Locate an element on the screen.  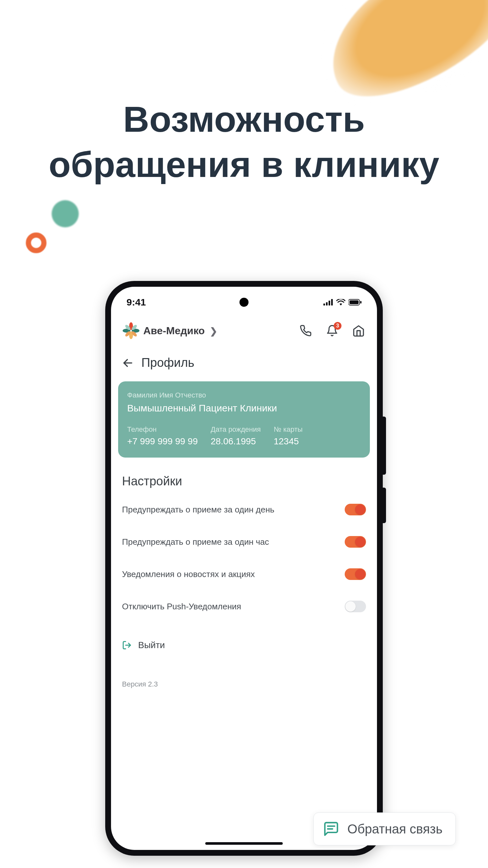
chevron-right-icon: ❯ is located at coordinates (214, 331).